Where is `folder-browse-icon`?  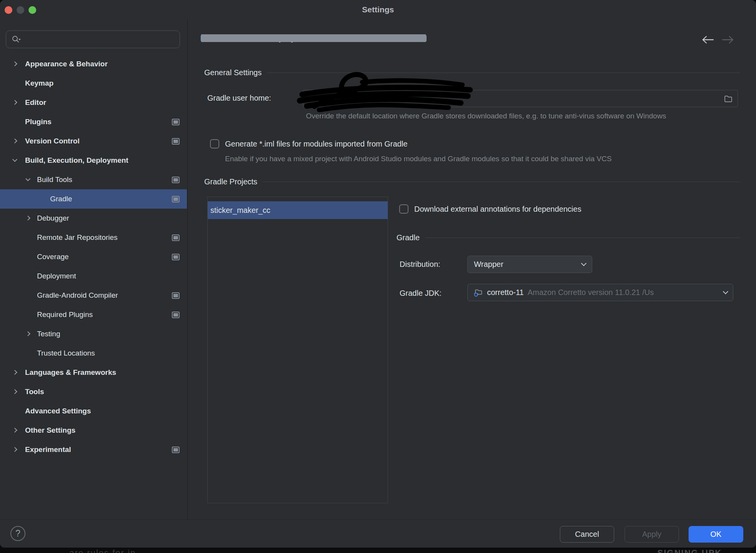 folder-browse-icon is located at coordinates (728, 99).